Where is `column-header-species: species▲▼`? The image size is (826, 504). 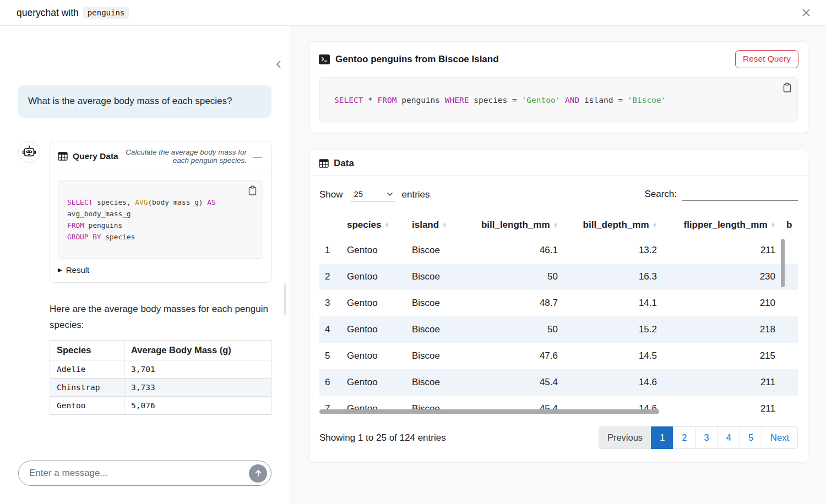
column-header-species: species▲▼ is located at coordinates (374, 226).